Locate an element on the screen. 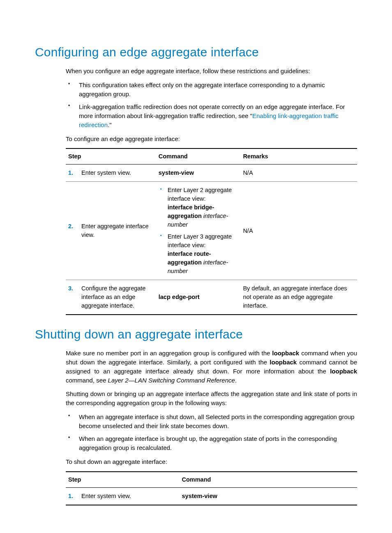  reference-title: Layer 2—LAN Switching Command Reference is located at coordinates (172, 380).